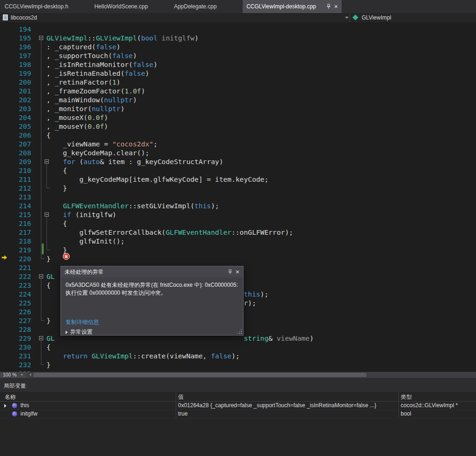 This screenshot has width=476, height=456. I want to click on zoom-selector: 100 %, so click(13, 375).